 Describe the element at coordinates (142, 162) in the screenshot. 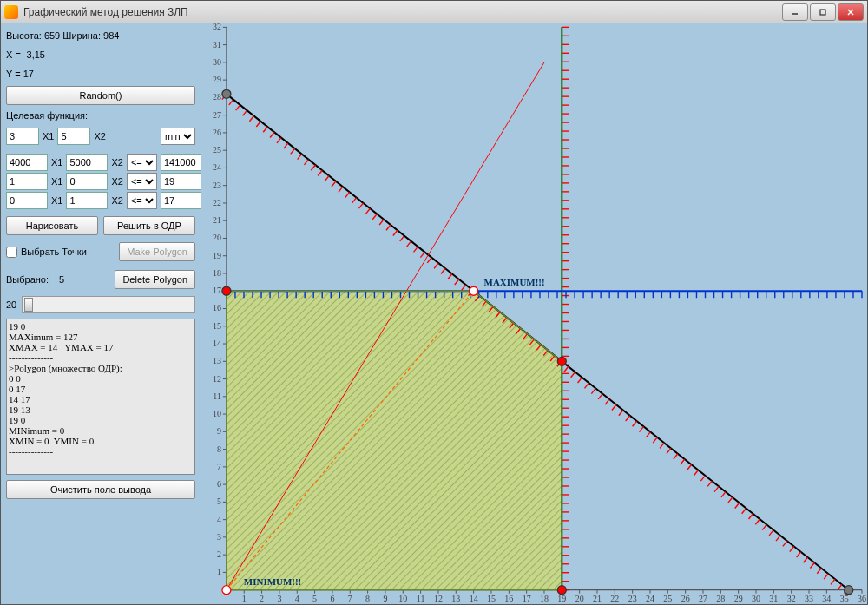

I see `c0-rel-select: <=` at that location.